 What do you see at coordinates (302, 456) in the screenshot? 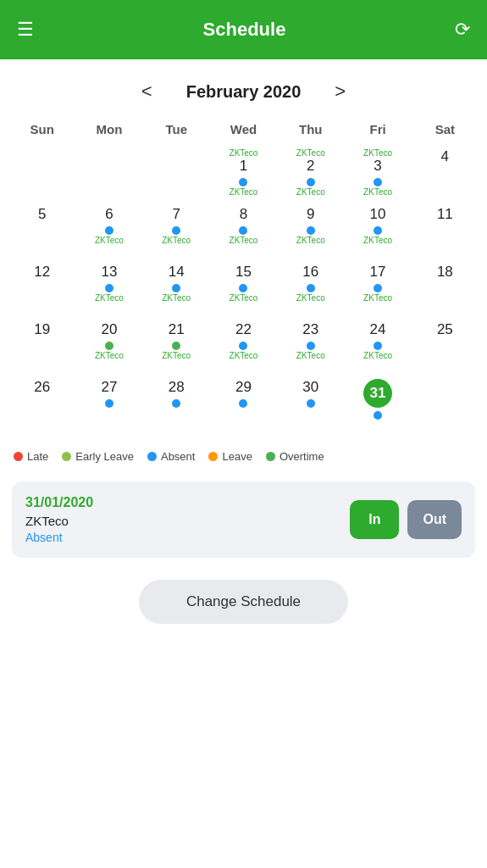
I see `legend-label: Overtime` at bounding box center [302, 456].